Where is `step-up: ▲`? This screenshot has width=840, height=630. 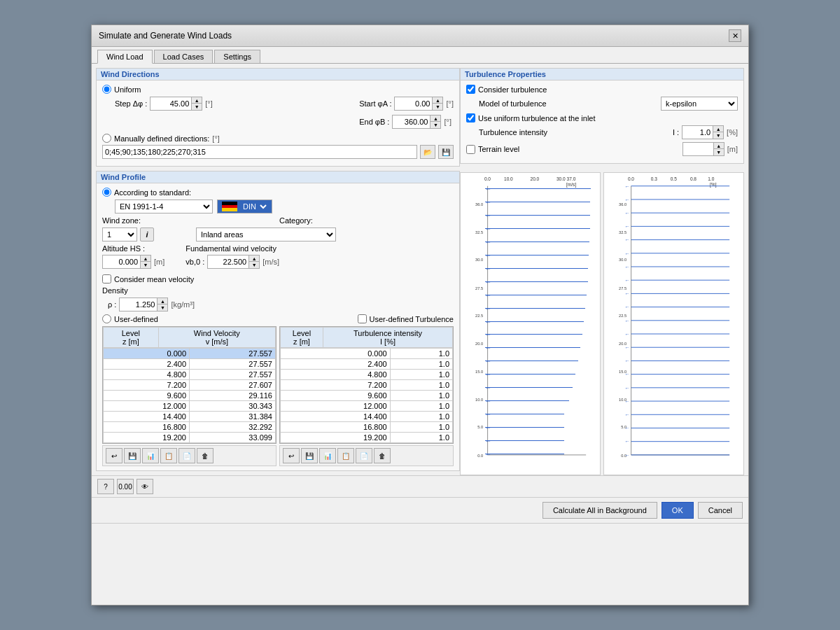
step-up: ▲ is located at coordinates (197, 101).